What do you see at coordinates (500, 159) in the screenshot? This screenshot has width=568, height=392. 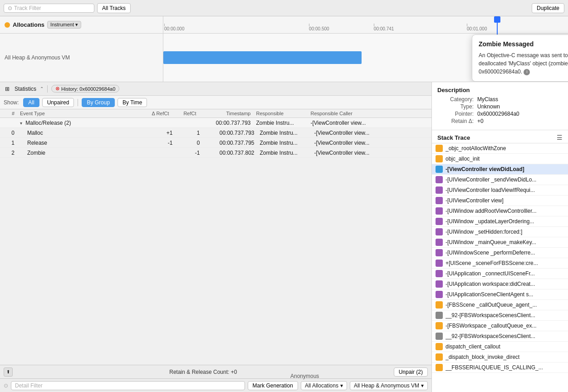 I see `stack-item: objc_alloc_init` at bounding box center [500, 159].